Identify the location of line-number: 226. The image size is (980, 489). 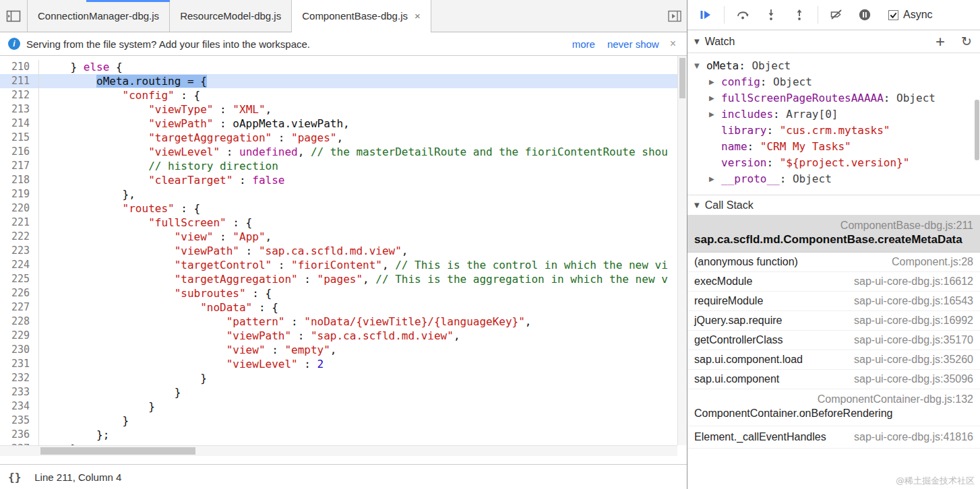
(20, 294).